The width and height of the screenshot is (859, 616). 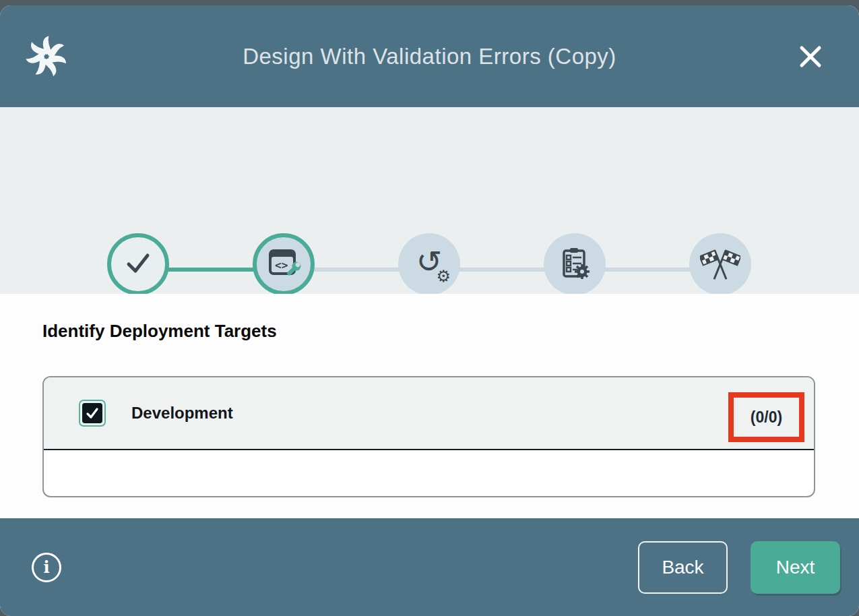 I want to click on development-checkbox, so click(x=92, y=413).